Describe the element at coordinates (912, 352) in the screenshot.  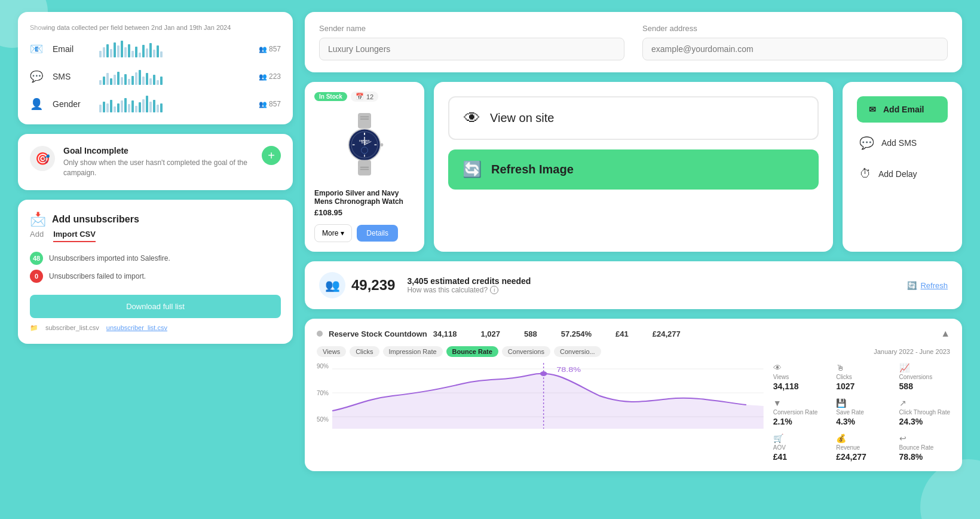
I see `date-range-label: January 2022 - June 2023` at that location.